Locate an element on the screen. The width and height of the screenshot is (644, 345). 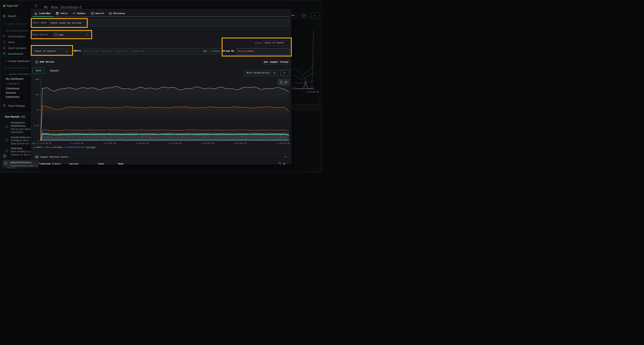
svg-text: 3:13:00 PM is located at coordinates (77, 143).